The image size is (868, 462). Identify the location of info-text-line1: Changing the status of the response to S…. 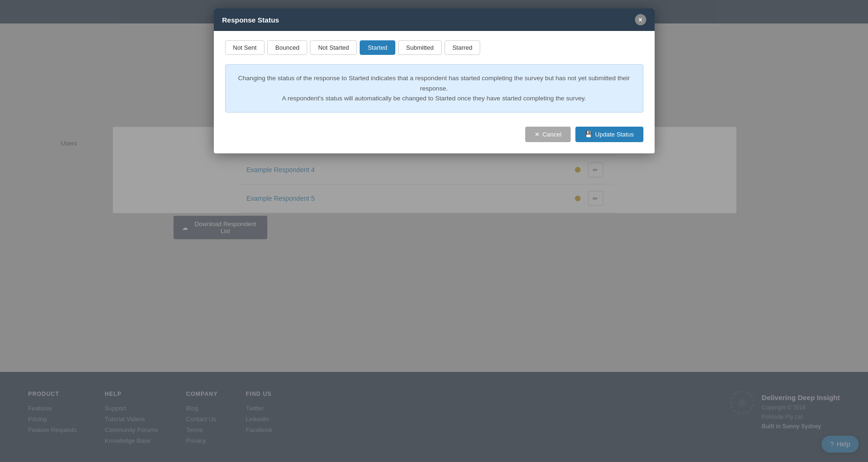
(434, 83).